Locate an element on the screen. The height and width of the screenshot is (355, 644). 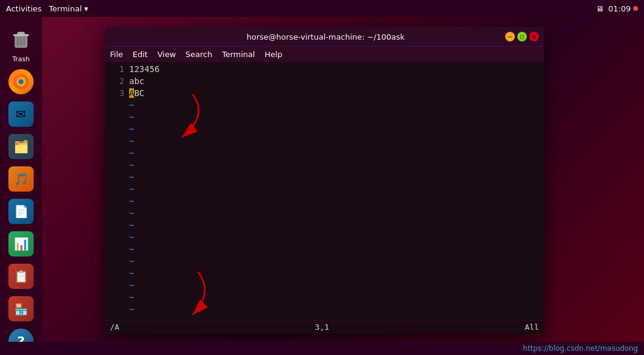
cursor: A is located at coordinates (132, 93).